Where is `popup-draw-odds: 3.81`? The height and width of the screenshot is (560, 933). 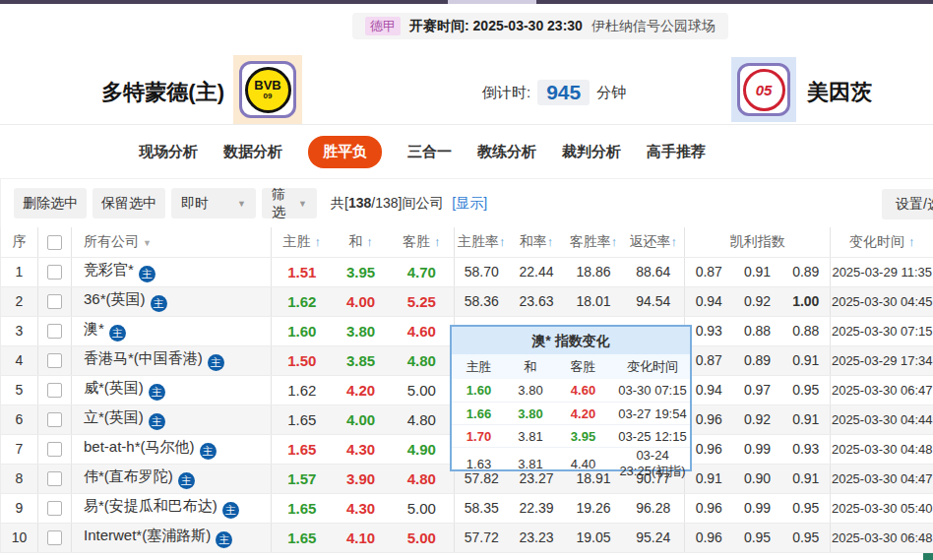 popup-draw-odds: 3.81 is located at coordinates (530, 465).